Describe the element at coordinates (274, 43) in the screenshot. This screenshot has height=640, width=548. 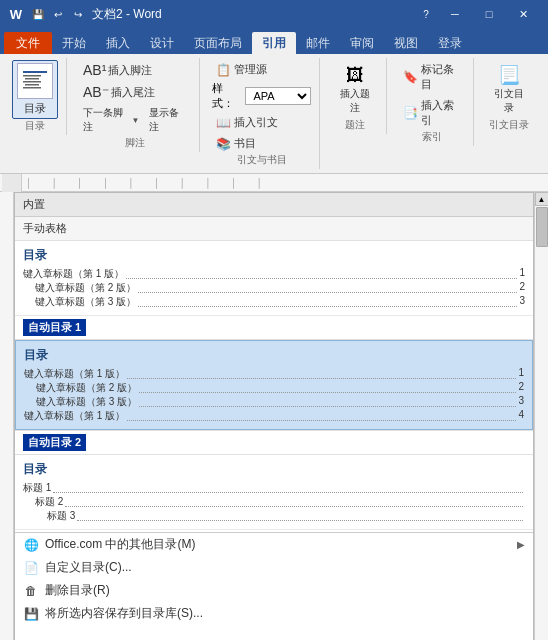
I see `tab-reference: 引用` at that location.